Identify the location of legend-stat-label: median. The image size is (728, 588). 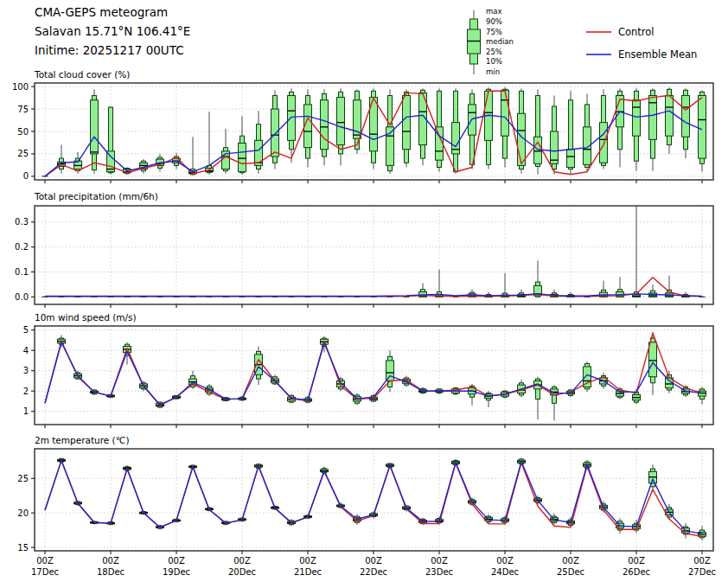
(500, 42).